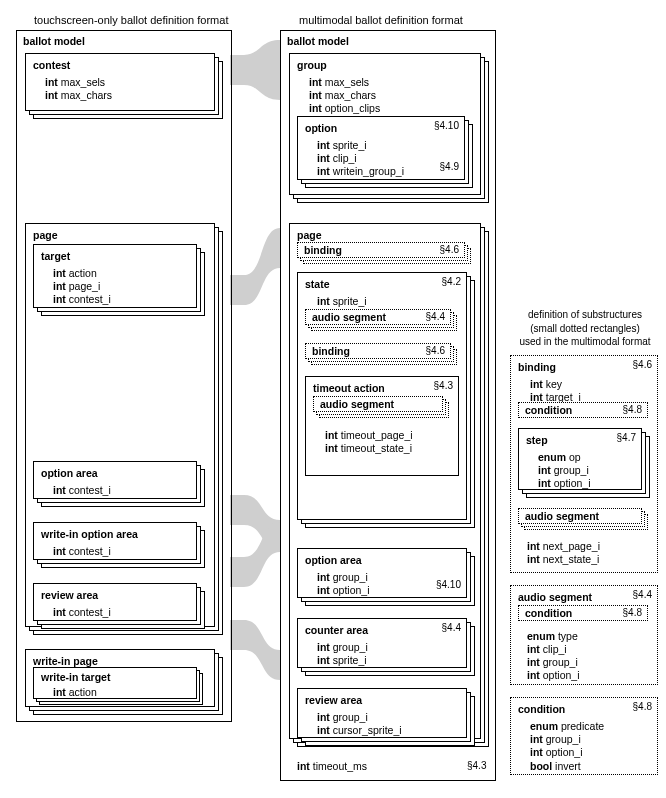 This screenshot has height=798, width=666. What do you see at coordinates (388, 730) in the screenshot?
I see `field: int cursor_sprite_i` at bounding box center [388, 730].